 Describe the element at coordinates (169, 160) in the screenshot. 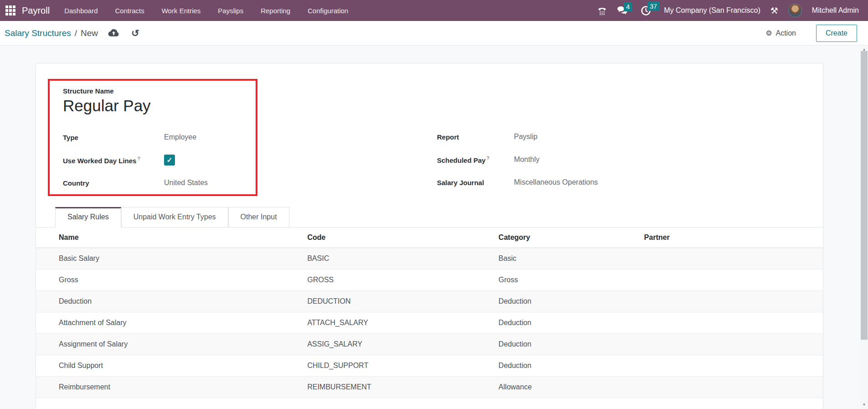

I see `worked-day-lines-checkbox: ✓` at that location.